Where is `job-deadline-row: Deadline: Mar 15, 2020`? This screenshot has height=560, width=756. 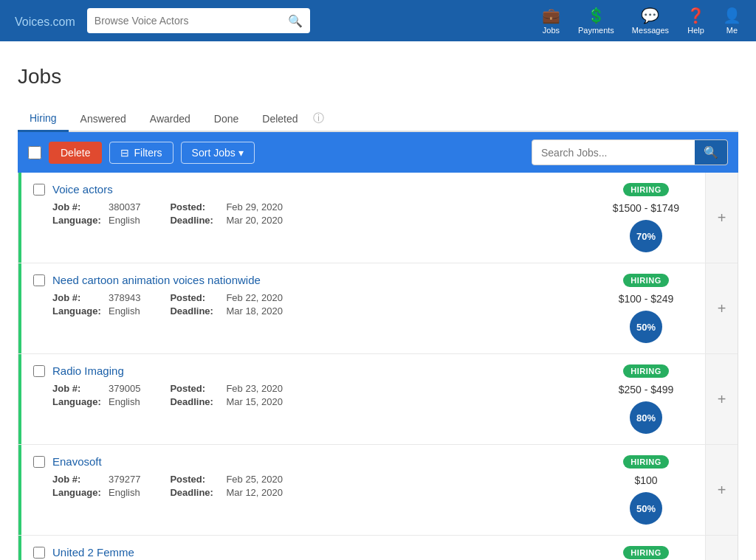
job-deadline-row: Deadline: Mar 15, 2020 is located at coordinates (226, 401).